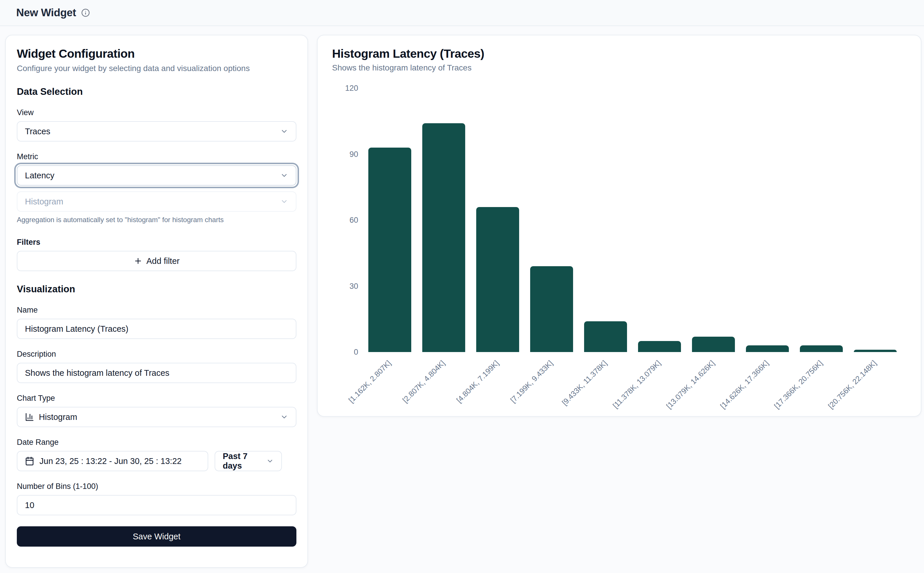 Image resolution: width=924 pixels, height=573 pixels. I want to click on name-input-value: Histogram Latency (Traces), so click(77, 329).